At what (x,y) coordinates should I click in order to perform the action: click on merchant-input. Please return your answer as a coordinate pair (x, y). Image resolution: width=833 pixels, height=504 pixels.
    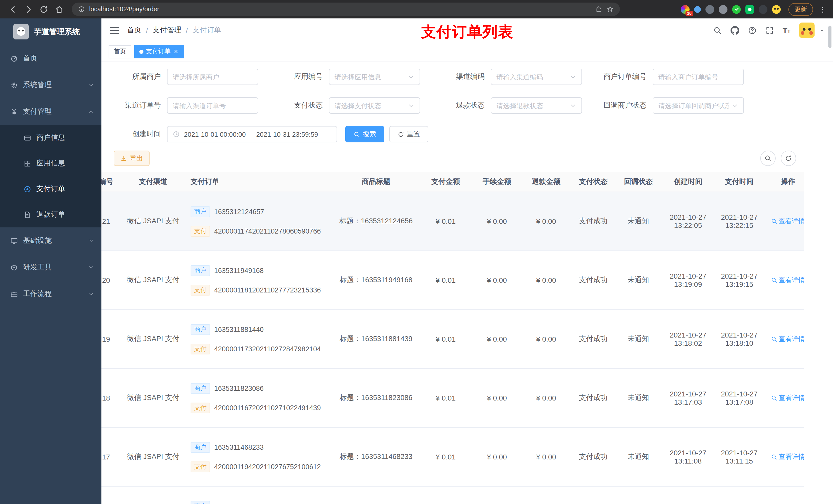
    Looking at the image, I should click on (213, 77).